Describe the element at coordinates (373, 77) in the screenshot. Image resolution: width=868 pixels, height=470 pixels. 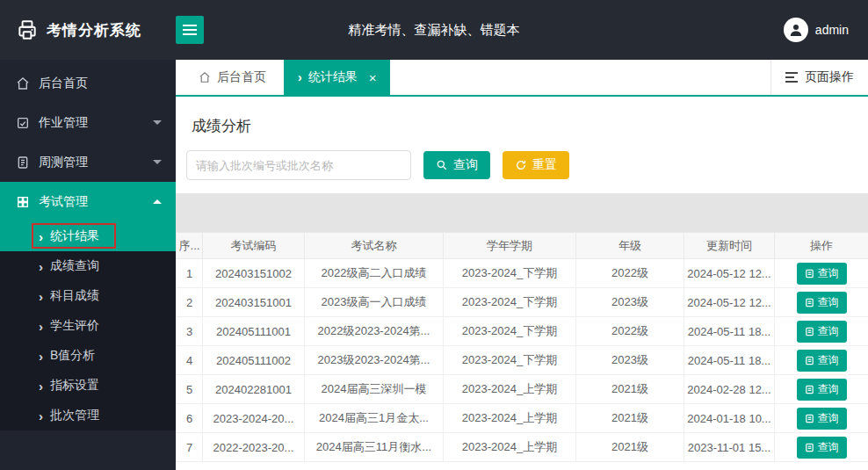
I see `close-icon: ×` at that location.